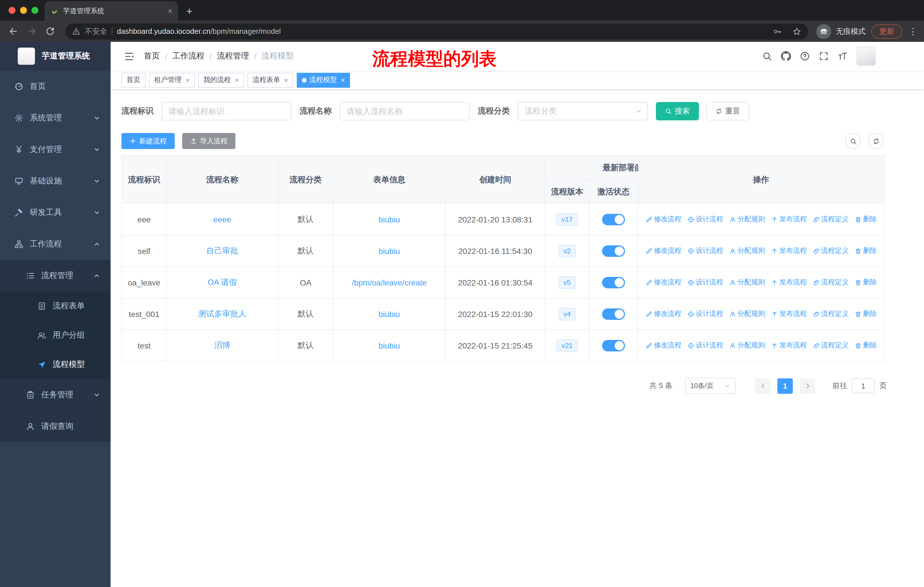 Image resolution: width=924 pixels, height=587 pixels. What do you see at coordinates (887, 31) in the screenshot?
I see `browser-update-button: 更新` at bounding box center [887, 31].